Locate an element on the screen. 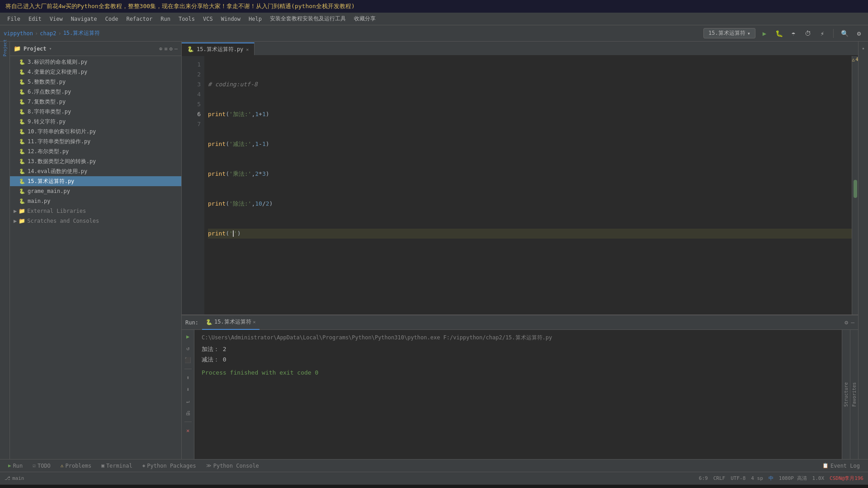 The image size is (868, 488). menu-tools: Tools is located at coordinates (187, 19).